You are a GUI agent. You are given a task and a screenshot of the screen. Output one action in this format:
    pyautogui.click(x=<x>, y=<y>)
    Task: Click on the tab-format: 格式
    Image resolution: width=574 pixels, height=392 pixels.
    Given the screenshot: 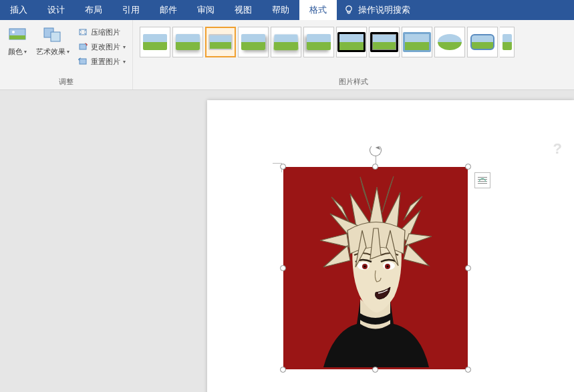 What is the action you would take?
    pyautogui.click(x=318, y=10)
    